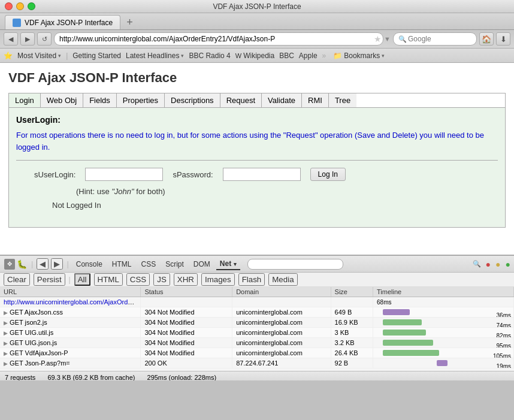  Describe the element at coordinates (71, 302) in the screenshot. I see `cell-url: http://www.unicorninterglobal.com/AjaxOr…` at that location.